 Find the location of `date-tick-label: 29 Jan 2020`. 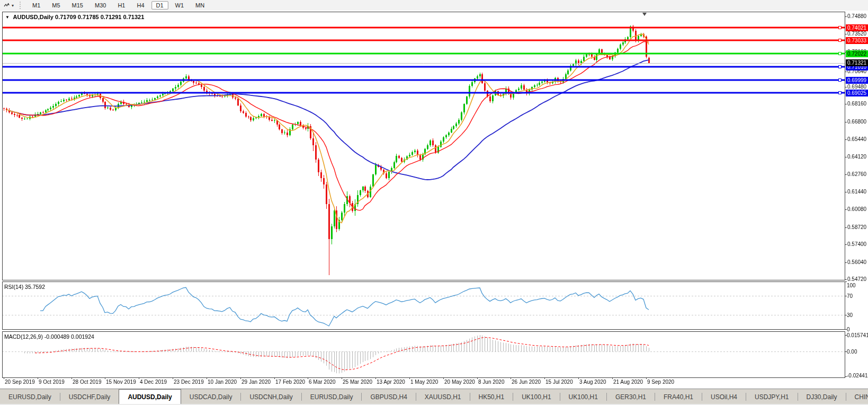

date-tick-label: 29 Jan 2020 is located at coordinates (256, 382).